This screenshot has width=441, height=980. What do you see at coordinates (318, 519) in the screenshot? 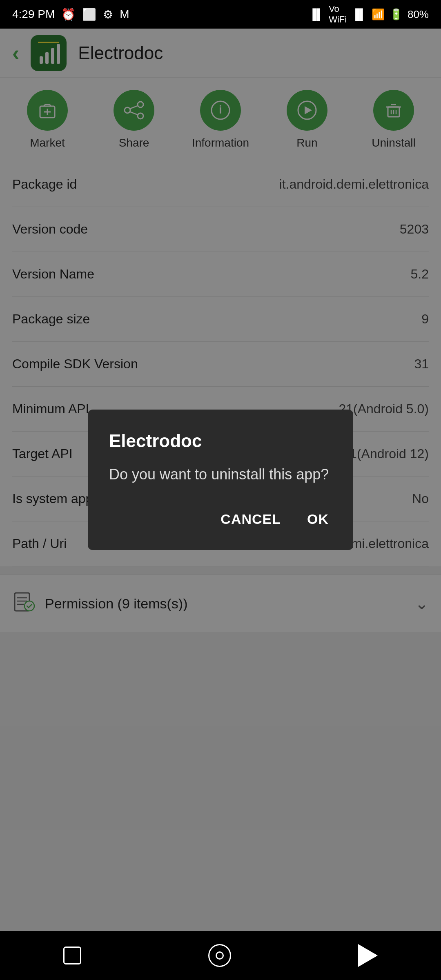
I see `dialog-ok-button: OK` at bounding box center [318, 519].